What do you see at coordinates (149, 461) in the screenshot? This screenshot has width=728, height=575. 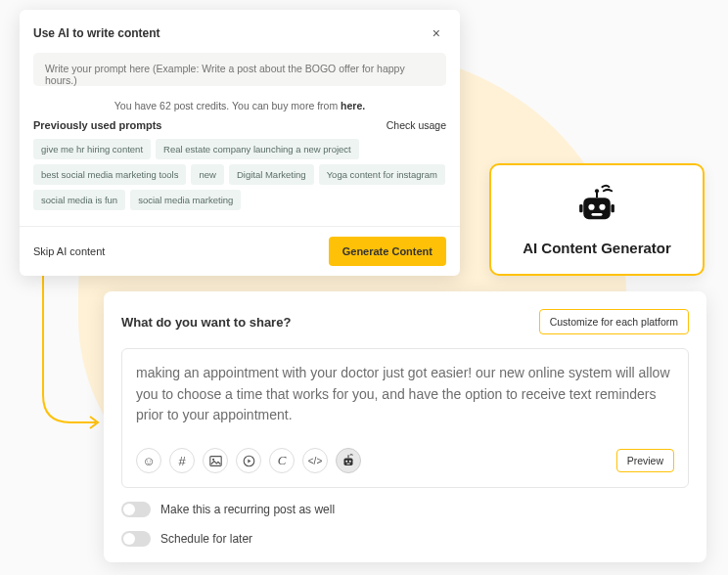 I see `emoji-icon: ☺` at bounding box center [149, 461].